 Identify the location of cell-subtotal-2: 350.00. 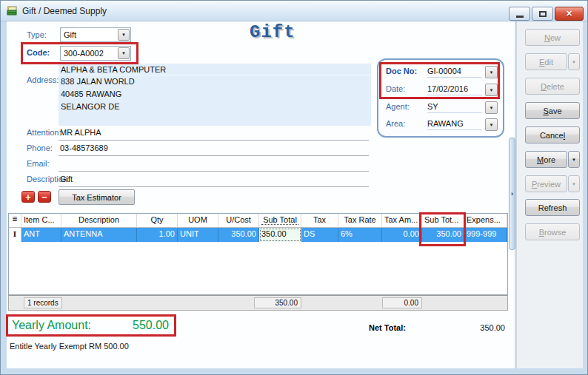
(443, 235).